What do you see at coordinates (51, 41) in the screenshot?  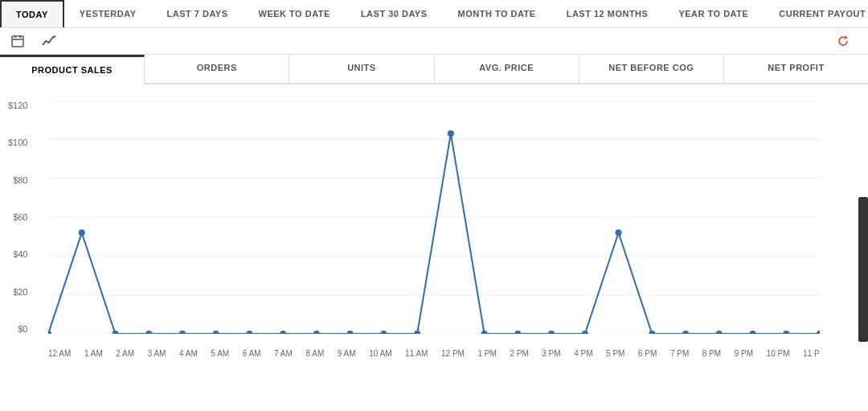 I see `chart-button` at bounding box center [51, 41].